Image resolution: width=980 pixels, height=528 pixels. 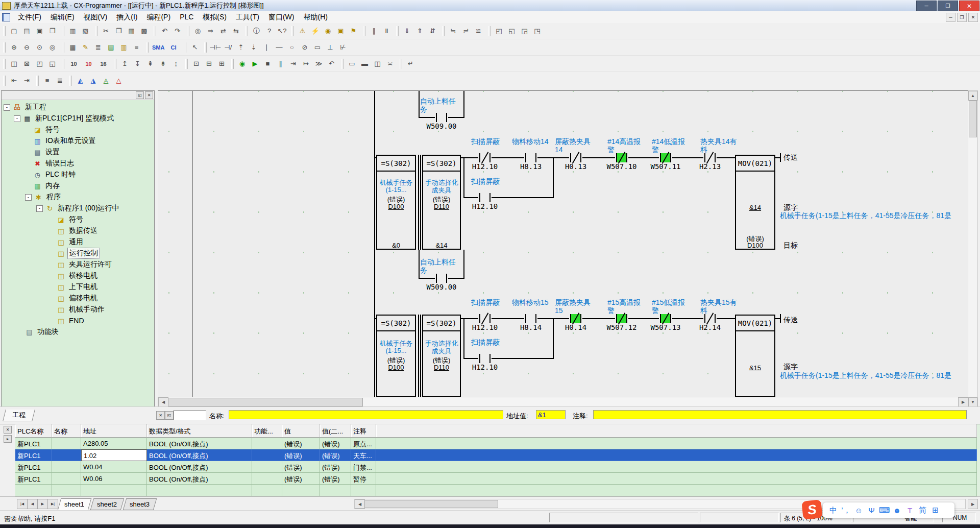 I want to click on watch-scroll-right-button: ▶, so click(x=973, y=504).